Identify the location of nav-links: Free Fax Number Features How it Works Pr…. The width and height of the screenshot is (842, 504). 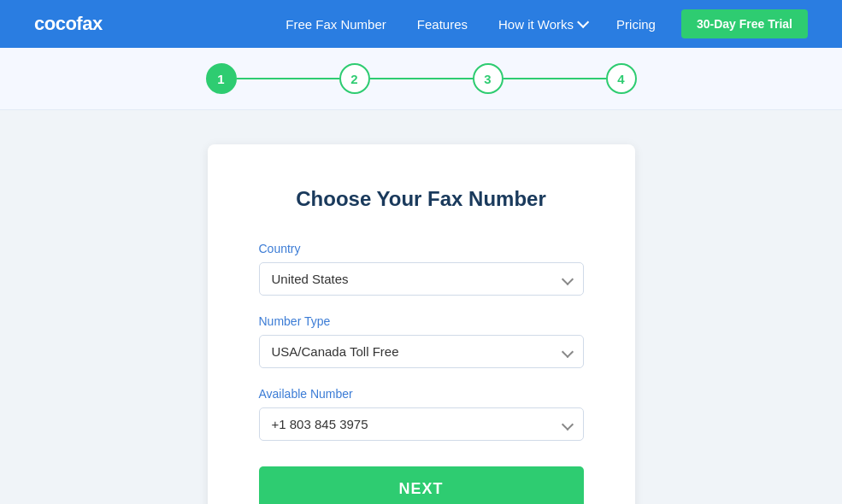
(470, 24).